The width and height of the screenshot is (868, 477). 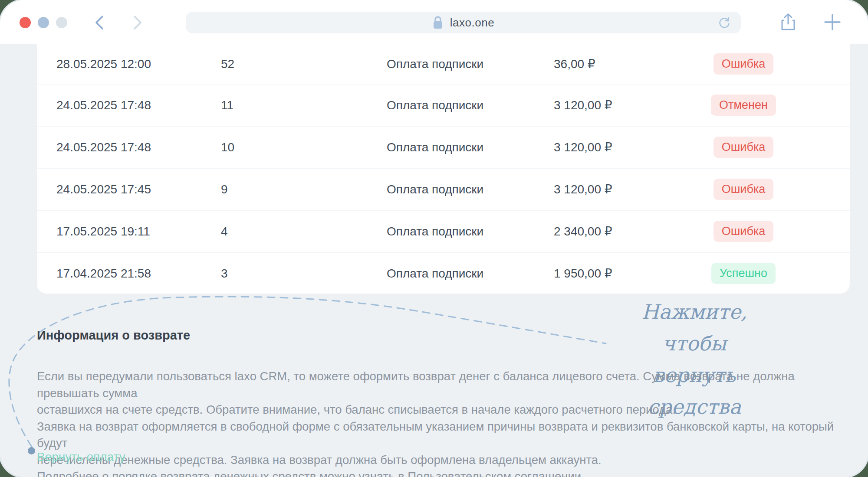 I want to click on payment-id: 11, so click(x=304, y=105).